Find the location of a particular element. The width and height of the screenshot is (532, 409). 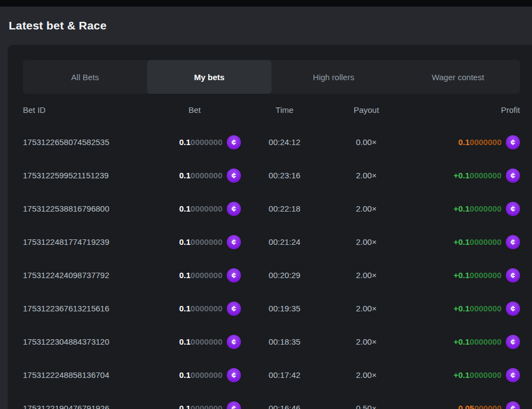

col-header-profit: Profit is located at coordinates (462, 110).